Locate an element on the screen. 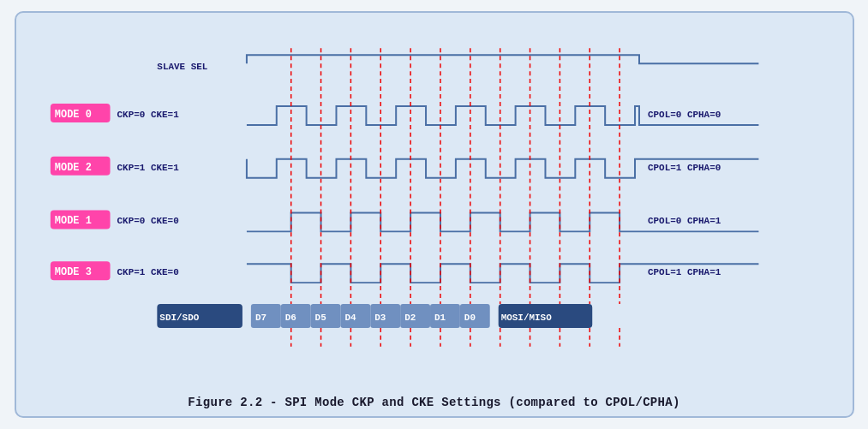  d4-label: D4 is located at coordinates (350, 318).